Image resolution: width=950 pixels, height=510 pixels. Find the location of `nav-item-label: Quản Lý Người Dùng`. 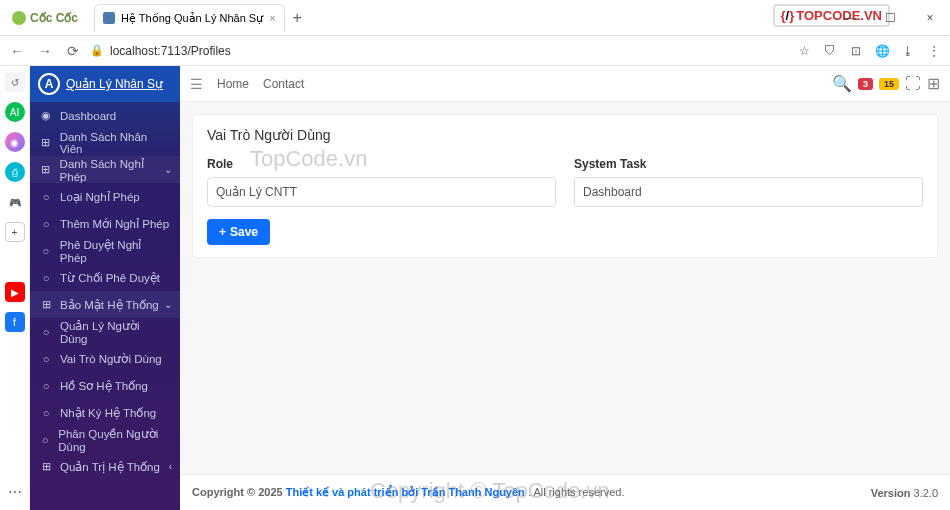

nav-item-label: Quản Lý Người Dùng is located at coordinates (115, 332).